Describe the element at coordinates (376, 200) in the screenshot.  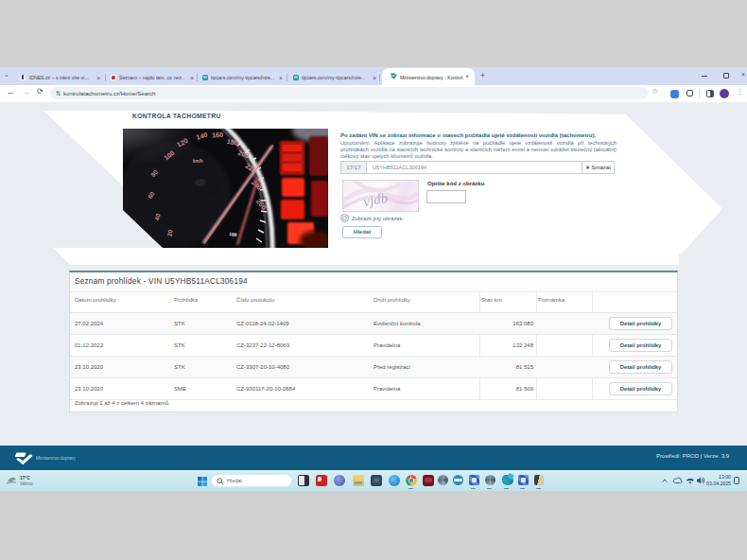
I see `svg-text: vjdb` at that location.